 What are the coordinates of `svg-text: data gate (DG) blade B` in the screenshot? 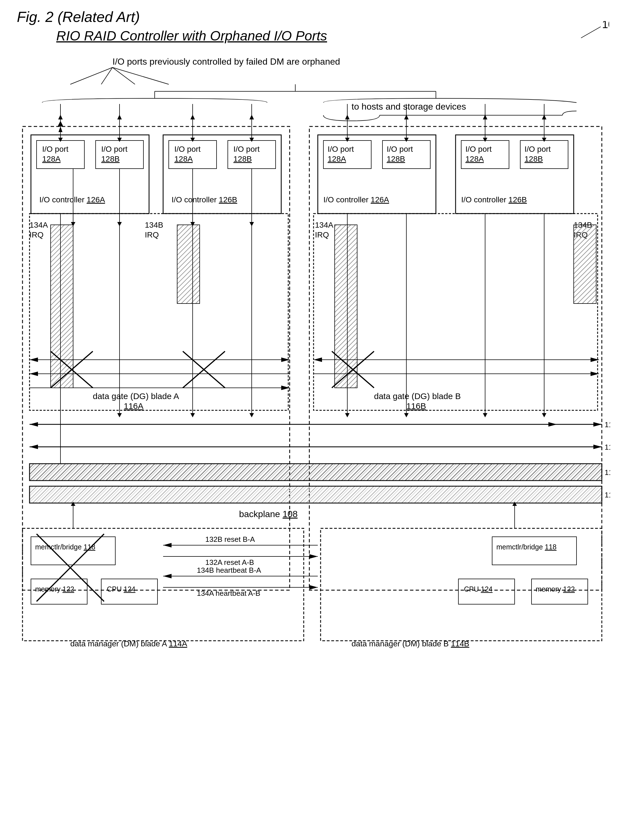 It's located at (418, 396).